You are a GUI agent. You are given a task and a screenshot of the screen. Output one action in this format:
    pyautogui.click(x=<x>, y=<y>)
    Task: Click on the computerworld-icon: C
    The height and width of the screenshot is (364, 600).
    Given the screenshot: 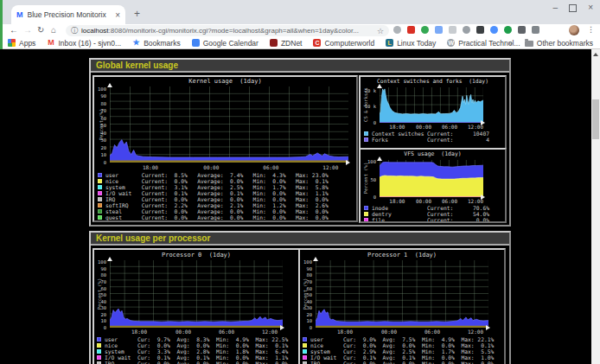 What is the action you would take?
    pyautogui.click(x=316, y=43)
    